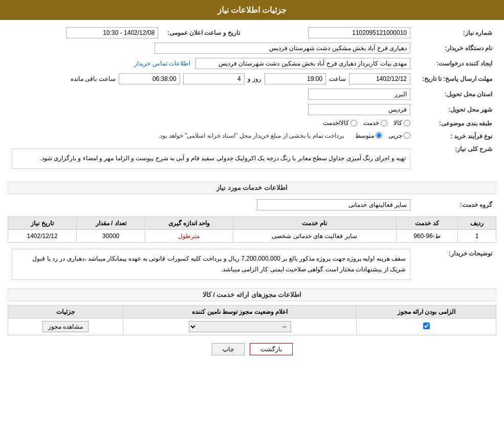  What do you see at coordinates (455, 33) in the screenshot?
I see `notice-number-label: شماره نیاز:` at bounding box center [455, 33].